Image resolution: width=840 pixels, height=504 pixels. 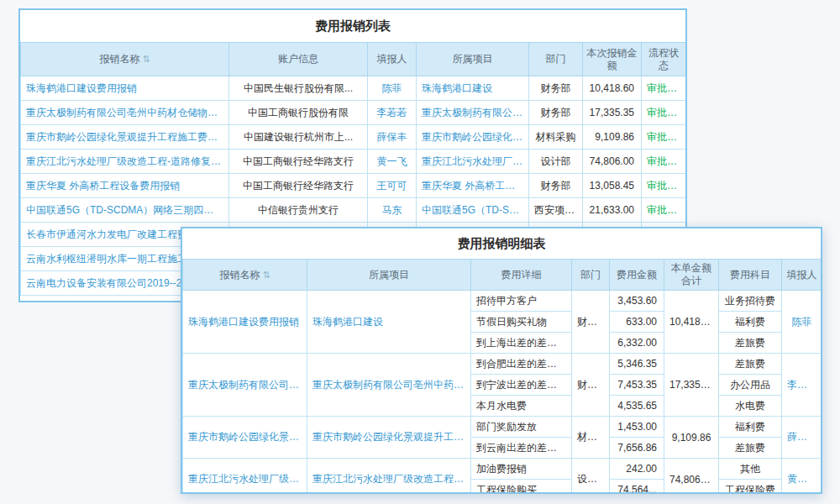 I want to click on table-row: 重庆市鹅岭公园绿化景观提升工程...重庆市鹅岭公园绿化景观提升工程施工部门奖励发…, so click(x=502, y=427).